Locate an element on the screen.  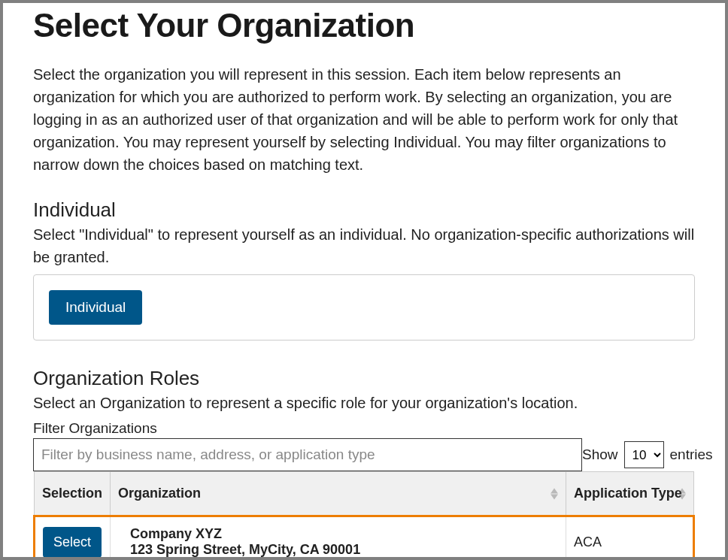
org-address: 123 Spring Street, MyCity, CA 90001 is located at coordinates (338, 550).